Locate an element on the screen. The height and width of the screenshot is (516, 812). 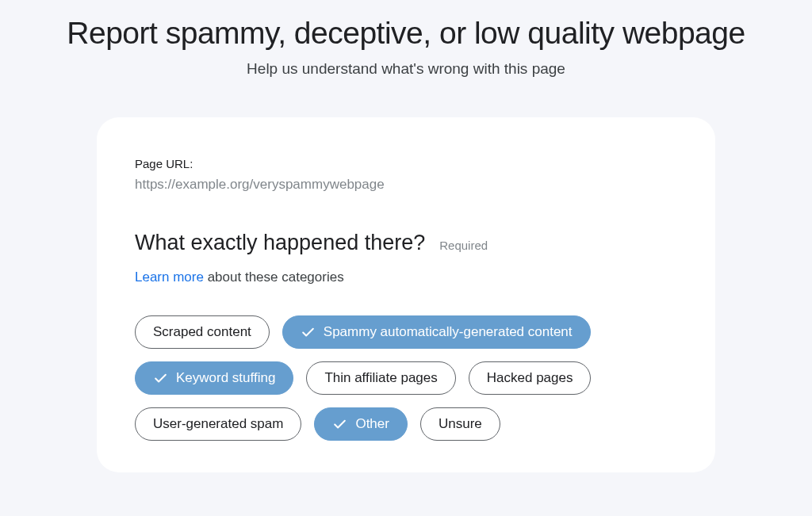
url-value: https://example.org/veryspammywebpage is located at coordinates (406, 185).